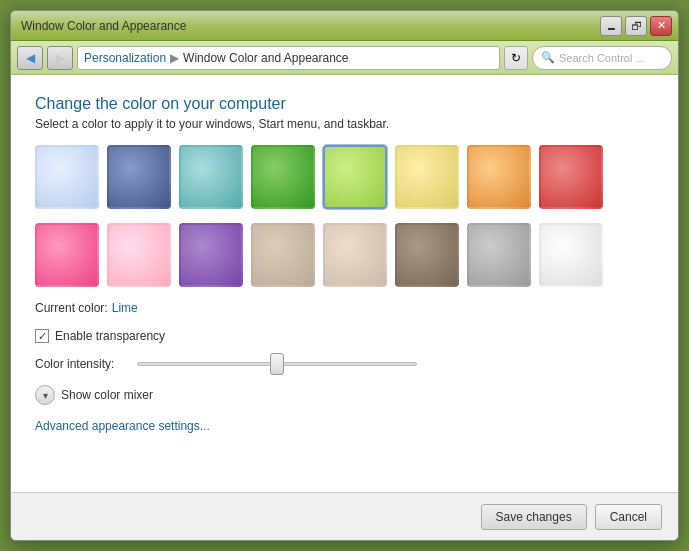 This screenshot has width=689, height=551. What do you see at coordinates (661, 26) in the screenshot?
I see `close-button: ✕` at bounding box center [661, 26].